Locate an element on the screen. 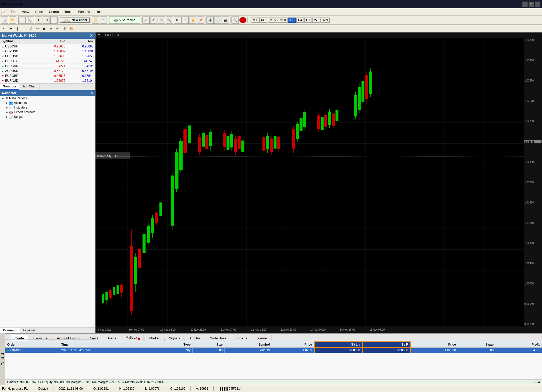  tab-news: News is located at coordinates (94, 338).